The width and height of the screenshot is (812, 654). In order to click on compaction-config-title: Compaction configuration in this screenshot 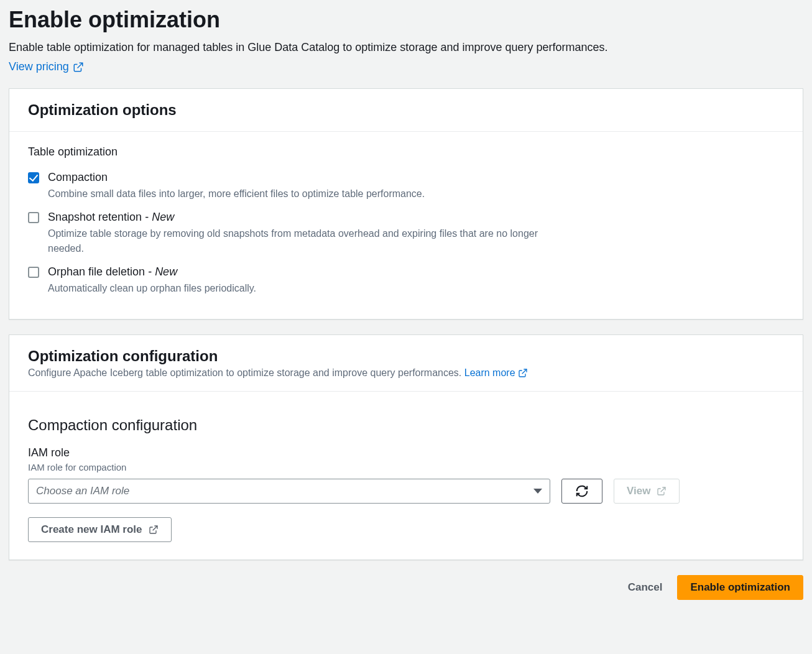, I will do `click(406, 425)`.